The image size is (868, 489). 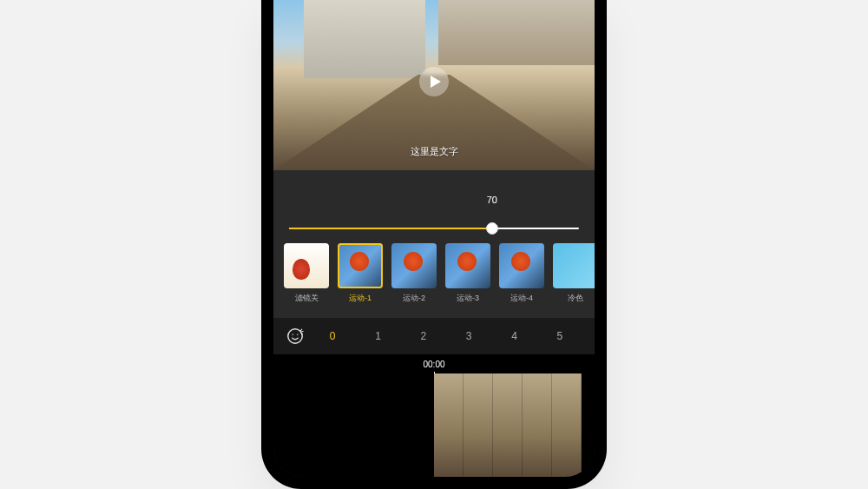 What do you see at coordinates (492, 200) in the screenshot?
I see `slider-value-label: 70` at bounding box center [492, 200].